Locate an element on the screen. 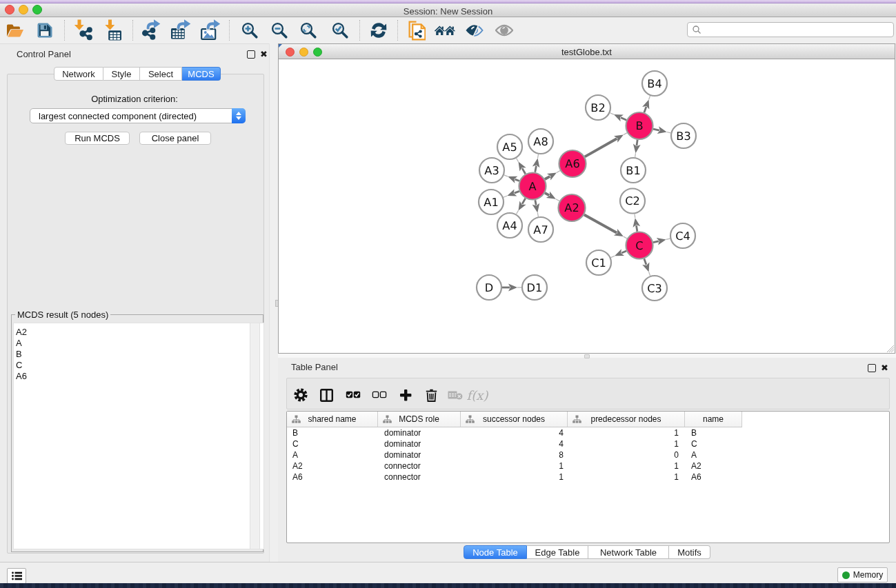 The width and height of the screenshot is (896, 588). column-header-name: name is located at coordinates (713, 419).